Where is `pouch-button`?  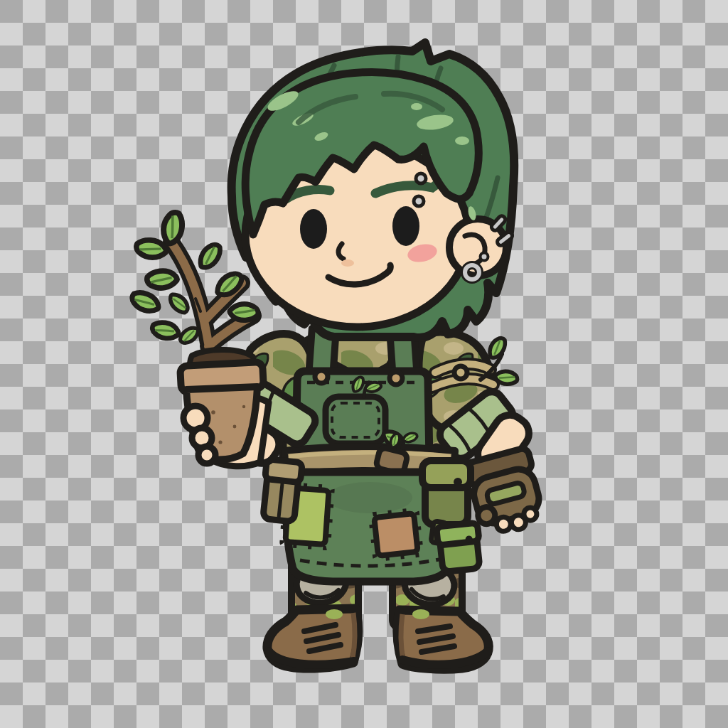 pouch-button is located at coordinates (458, 482).